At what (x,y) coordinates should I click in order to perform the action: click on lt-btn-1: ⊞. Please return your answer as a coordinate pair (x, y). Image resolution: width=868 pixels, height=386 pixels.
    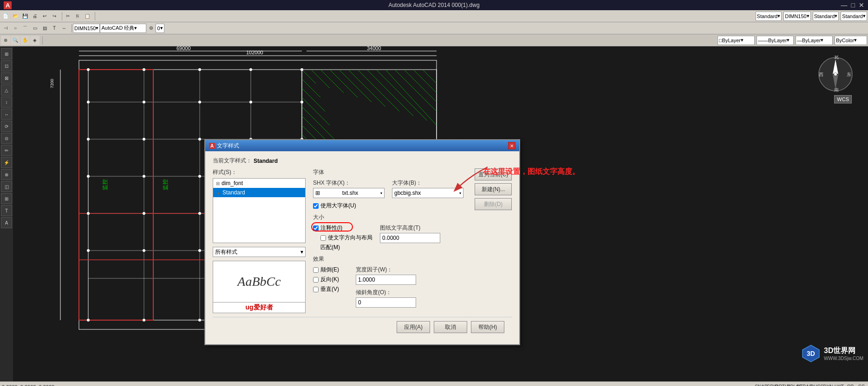
    Looking at the image, I should click on (7, 54).